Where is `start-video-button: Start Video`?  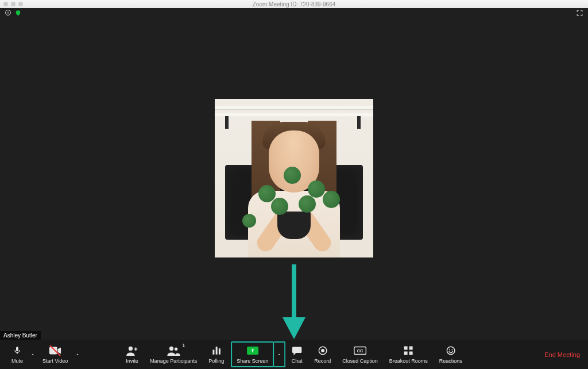
start-video-button: Start Video is located at coordinates (55, 355).